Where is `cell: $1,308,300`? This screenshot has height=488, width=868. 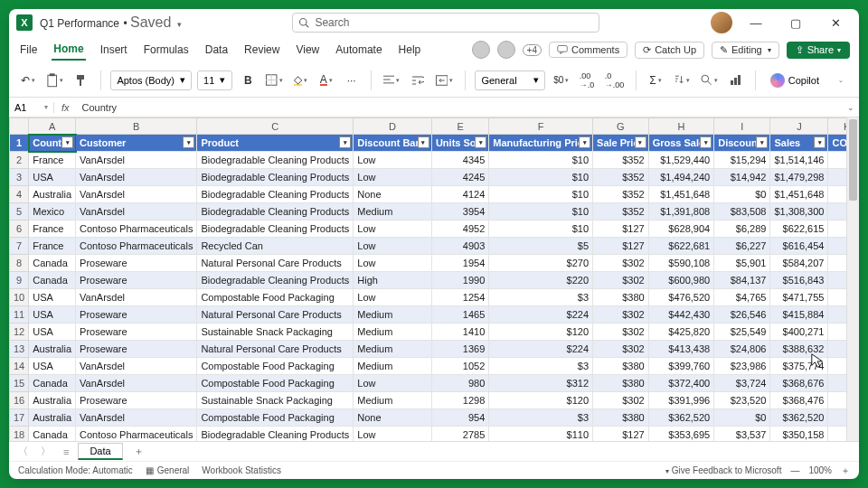
cell: $1,308,300 is located at coordinates (799, 211).